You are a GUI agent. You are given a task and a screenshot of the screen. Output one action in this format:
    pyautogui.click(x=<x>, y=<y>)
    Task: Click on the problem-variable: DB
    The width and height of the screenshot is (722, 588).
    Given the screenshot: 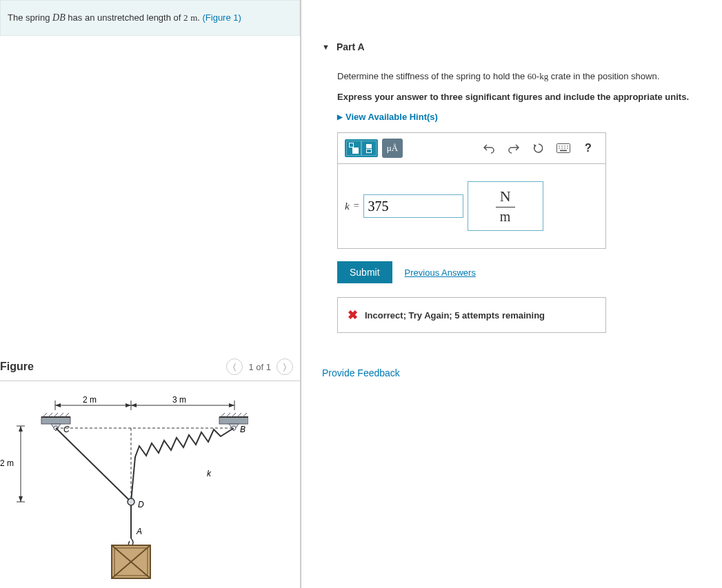 What is the action you would take?
    pyautogui.click(x=59, y=18)
    